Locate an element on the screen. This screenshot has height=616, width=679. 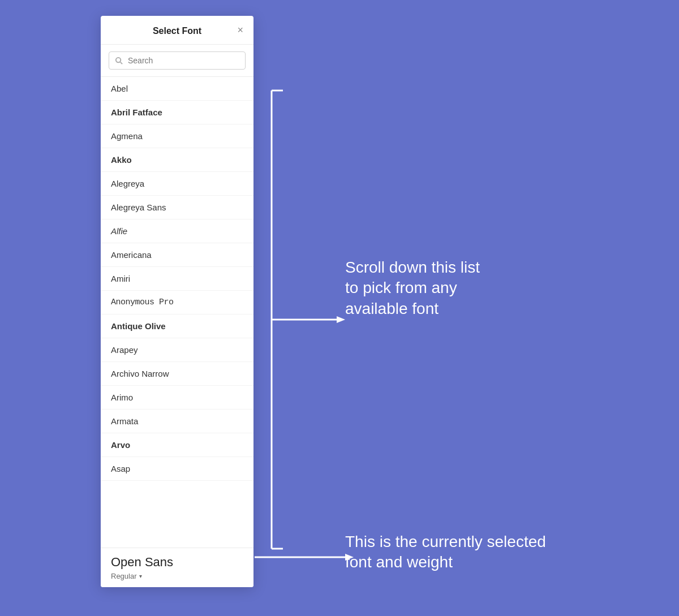
font-list-item: Asap is located at coordinates (177, 469).